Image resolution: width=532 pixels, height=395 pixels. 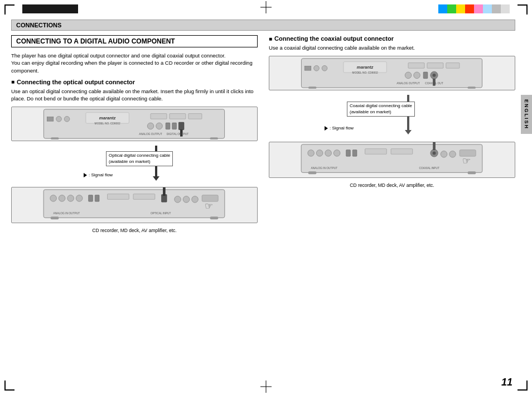 I want to click on optical-body-text: Use an optical digital connecting cable …, so click(x=134, y=95).